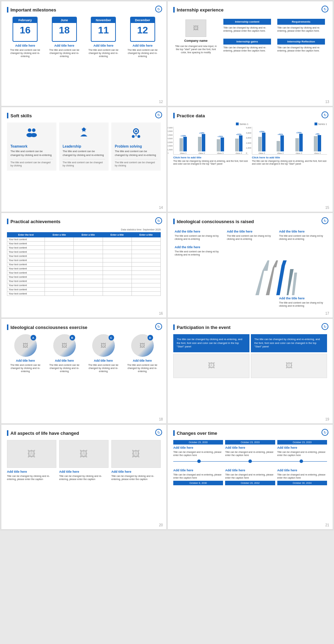 The width and height of the screenshot is (334, 644). I want to click on timeline-title-top-2: Add title here, so click(250, 448).